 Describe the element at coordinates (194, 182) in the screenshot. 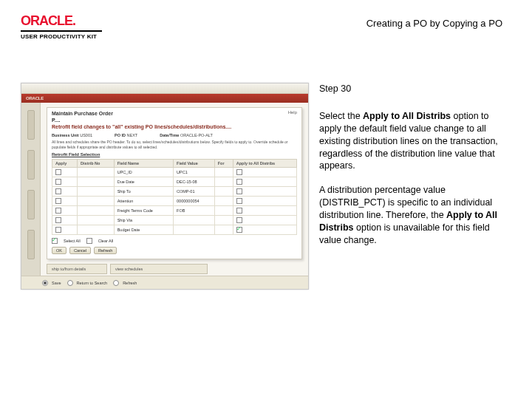

I see `cell-value: DEC-15-08` at that location.